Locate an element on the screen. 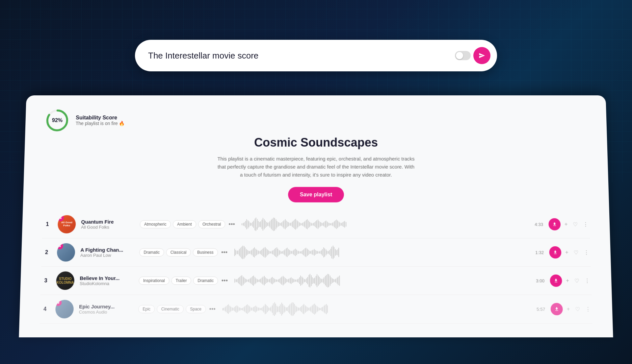 This screenshot has width=632, height=364. track-info: A Fighting Chan... Aaron Paul Low is located at coordinates (107, 253).